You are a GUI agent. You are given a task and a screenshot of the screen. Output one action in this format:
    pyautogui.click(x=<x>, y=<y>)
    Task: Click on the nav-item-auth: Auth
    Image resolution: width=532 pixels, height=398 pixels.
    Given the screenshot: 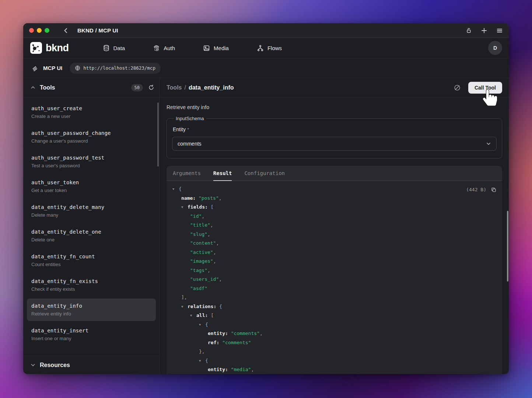 What is the action you would take?
    pyautogui.click(x=164, y=48)
    